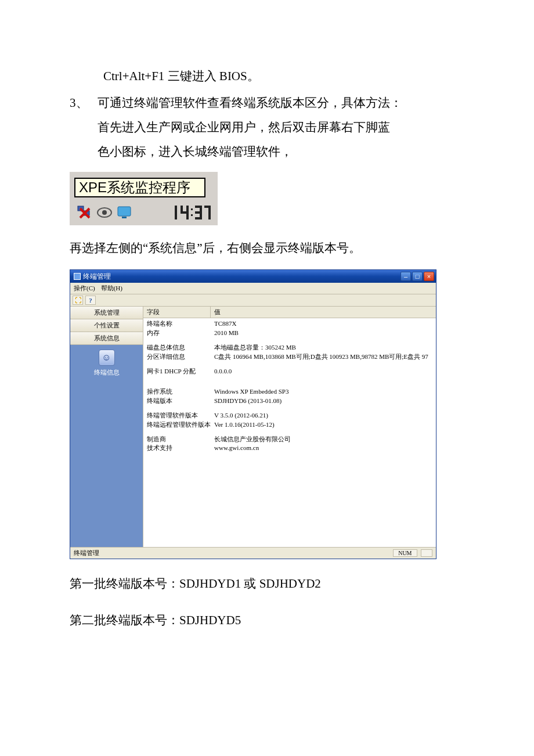 The width and height of the screenshot is (534, 756). I want to click on col-field: 字段, so click(177, 312).